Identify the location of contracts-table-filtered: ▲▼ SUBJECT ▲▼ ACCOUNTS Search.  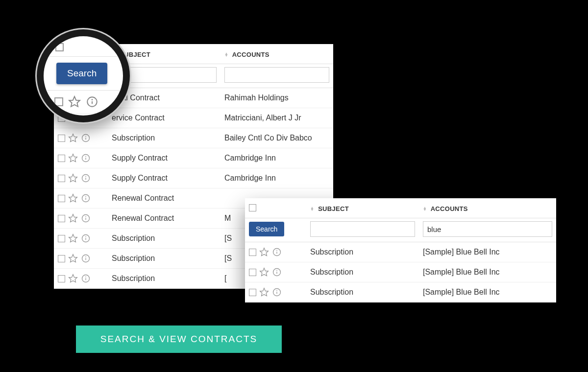
(401, 251).